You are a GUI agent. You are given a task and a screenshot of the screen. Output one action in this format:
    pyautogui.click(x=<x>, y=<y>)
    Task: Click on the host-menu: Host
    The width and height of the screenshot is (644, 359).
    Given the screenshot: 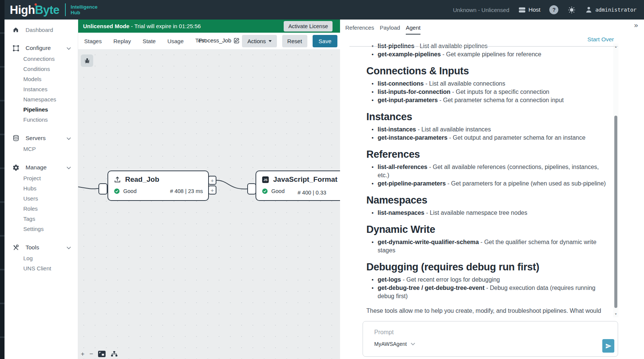 What is the action you would take?
    pyautogui.click(x=530, y=10)
    